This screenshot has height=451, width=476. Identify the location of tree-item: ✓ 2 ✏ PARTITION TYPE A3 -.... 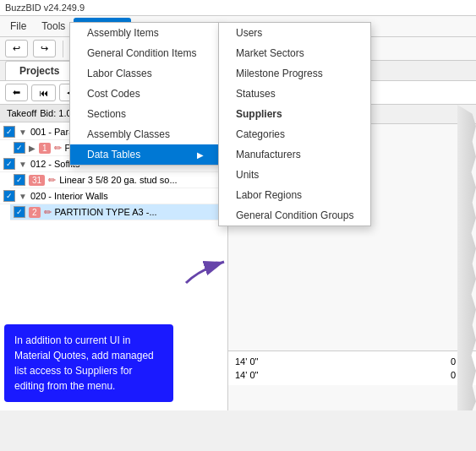
(118, 213).